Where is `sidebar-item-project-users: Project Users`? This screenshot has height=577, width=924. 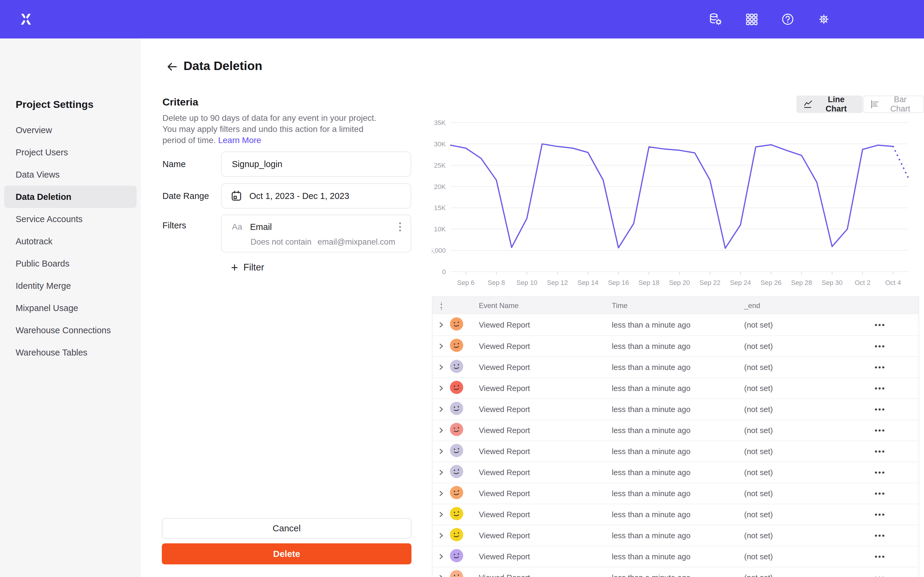
sidebar-item-project-users: Project Users is located at coordinates (70, 152).